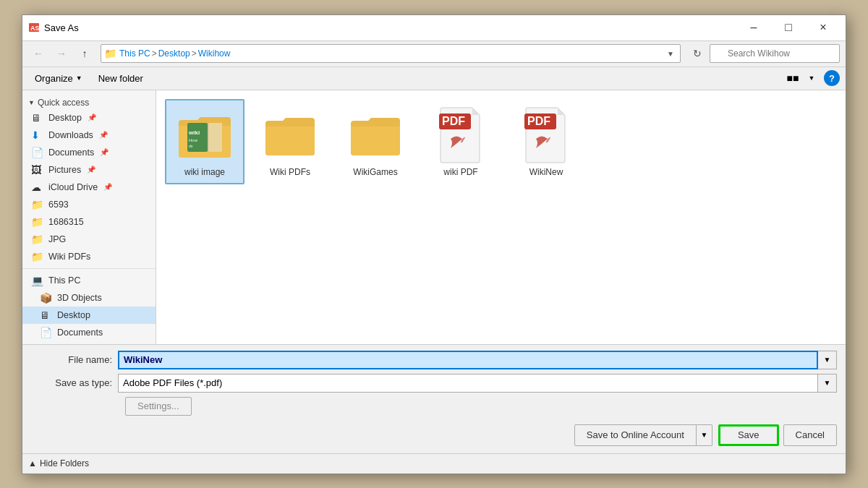 This screenshot has height=488, width=868. What do you see at coordinates (89, 187) in the screenshot?
I see `sidebar-item-icloud: ☁ iCloud Drive 📌` at bounding box center [89, 187].